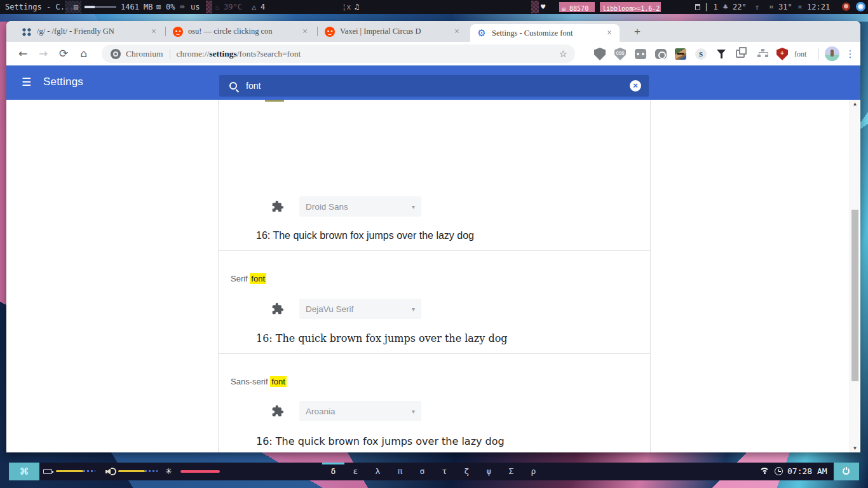 Image resolution: width=868 pixels, height=488 pixels. I want to click on volume-level-bar, so click(132, 471).